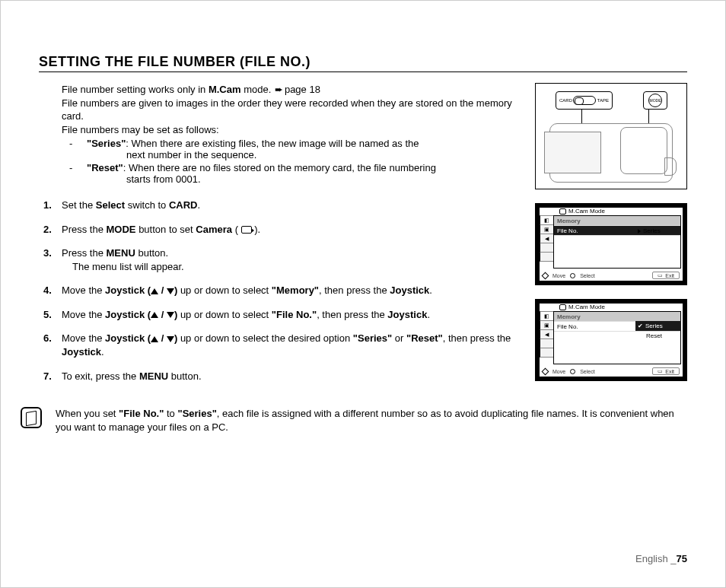 Image resolution: width=726 pixels, height=588 pixels. What do you see at coordinates (572, 371) in the screenshot?
I see `select-icon` at bounding box center [572, 371].